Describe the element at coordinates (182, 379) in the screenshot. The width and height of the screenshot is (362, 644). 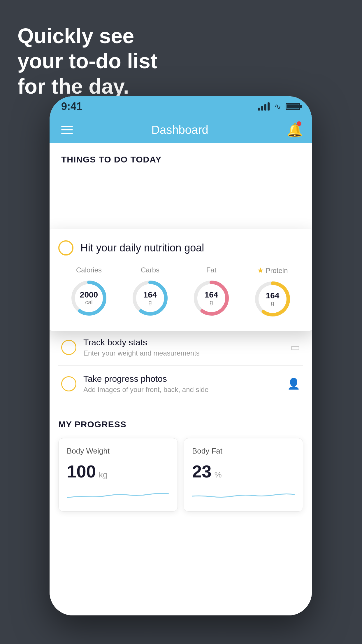
I see `todo-photos-title: Take progress photos` at that location.